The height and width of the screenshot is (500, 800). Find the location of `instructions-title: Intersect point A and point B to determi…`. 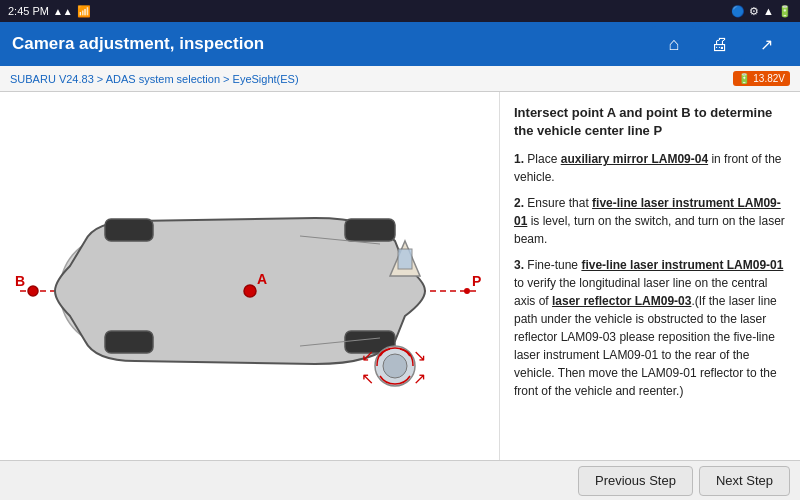

instructions-title: Intersect point A and point B to determi… is located at coordinates (650, 122).